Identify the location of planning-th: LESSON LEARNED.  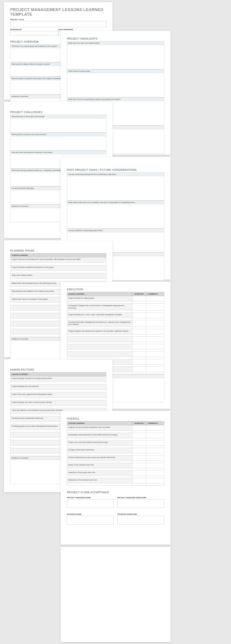
(58, 256).